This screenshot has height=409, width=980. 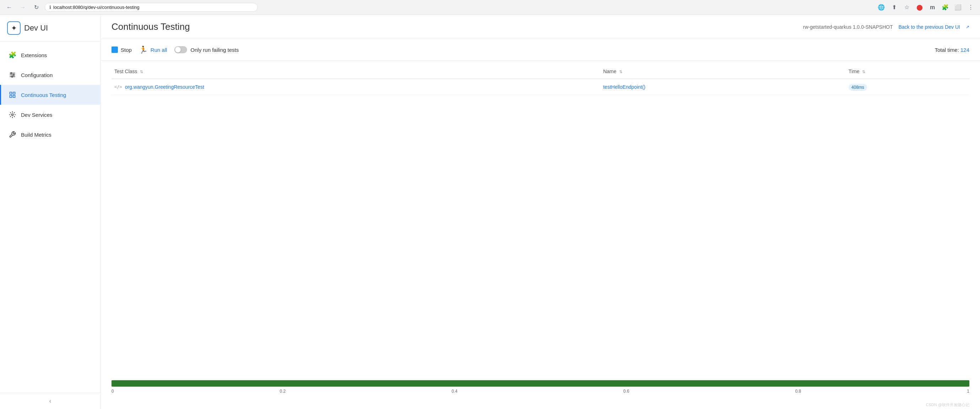 I want to click on sidebar-item-build-metrics: Build Metrics, so click(x=50, y=135).